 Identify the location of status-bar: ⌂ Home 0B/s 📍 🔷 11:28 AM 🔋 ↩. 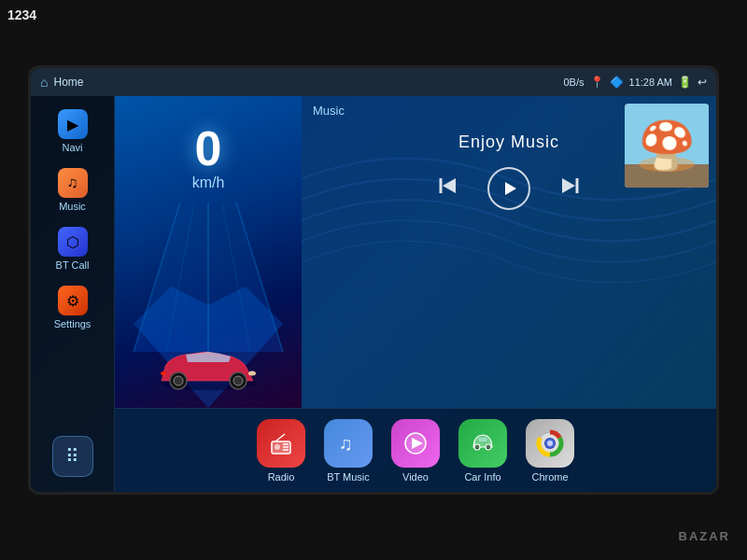
(374, 82).